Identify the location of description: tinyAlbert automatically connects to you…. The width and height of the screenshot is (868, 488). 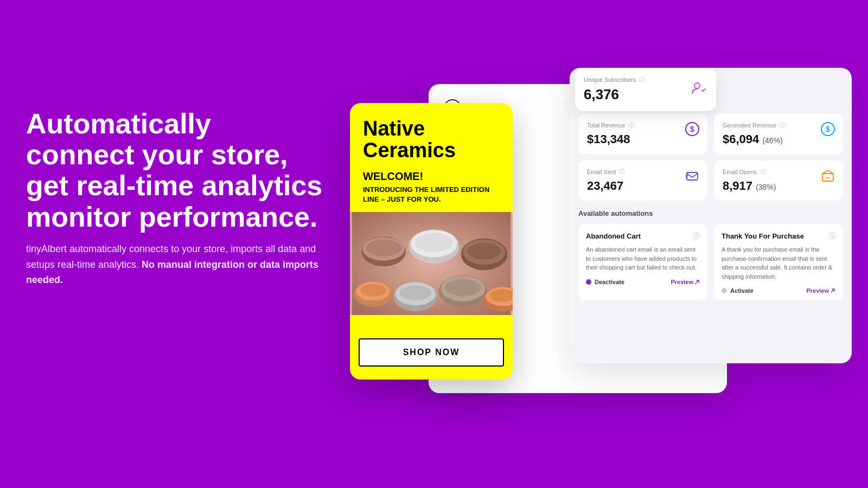
(178, 265).